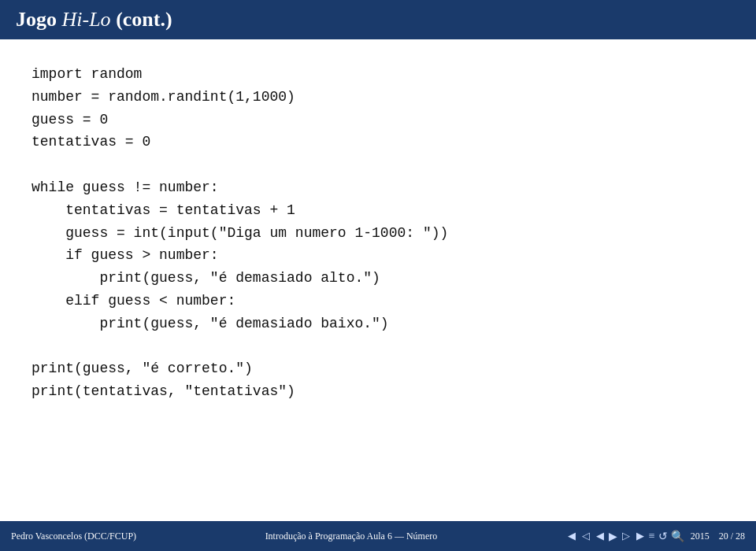  I want to click on author-text: Pedro Vasconcelos (DCC/FCUP), so click(74, 537).